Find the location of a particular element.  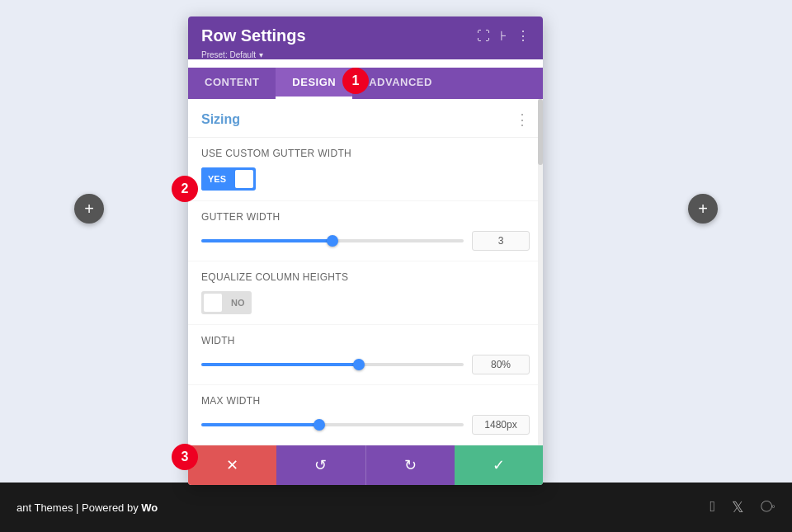

max-width-slider-thumb is located at coordinates (319, 425).